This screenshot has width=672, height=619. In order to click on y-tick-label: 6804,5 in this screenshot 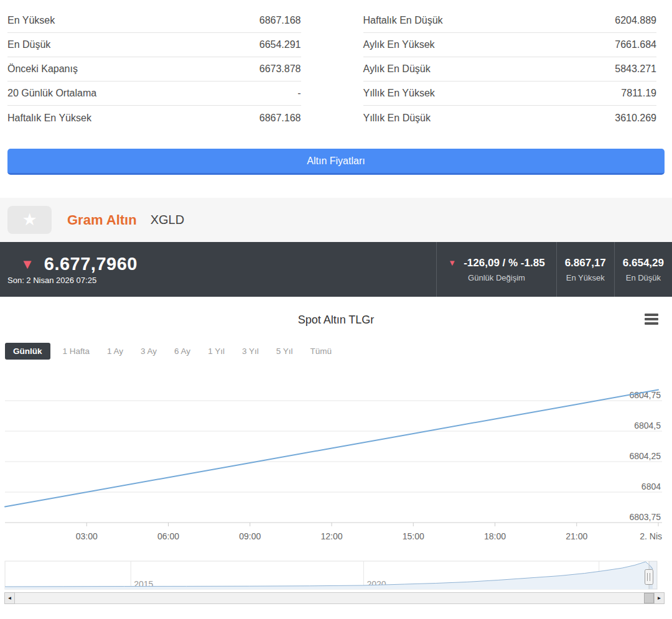, I will do `click(647, 426)`.